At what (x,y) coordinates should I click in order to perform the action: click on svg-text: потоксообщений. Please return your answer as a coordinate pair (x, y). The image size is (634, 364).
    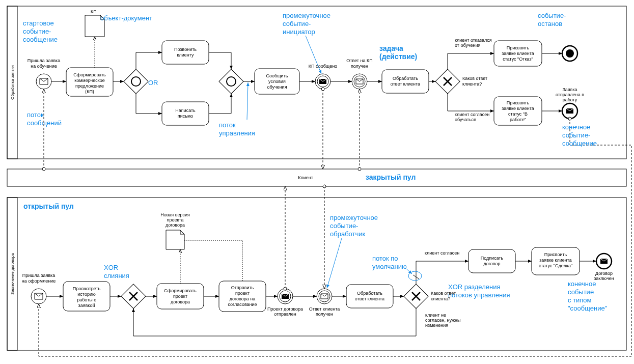
    Looking at the image, I should click on (44, 119).